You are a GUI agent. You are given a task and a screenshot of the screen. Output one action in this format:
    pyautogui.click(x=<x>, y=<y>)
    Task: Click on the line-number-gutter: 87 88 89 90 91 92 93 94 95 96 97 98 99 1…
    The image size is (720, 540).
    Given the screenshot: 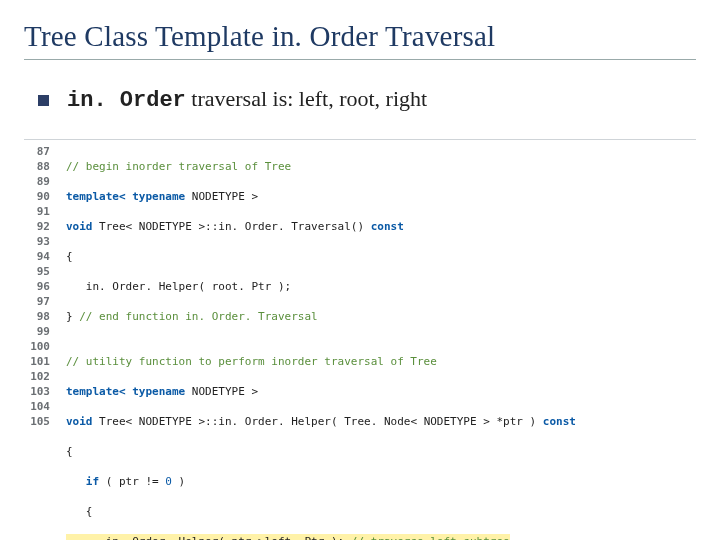 What is the action you would take?
    pyautogui.click(x=40, y=342)
    